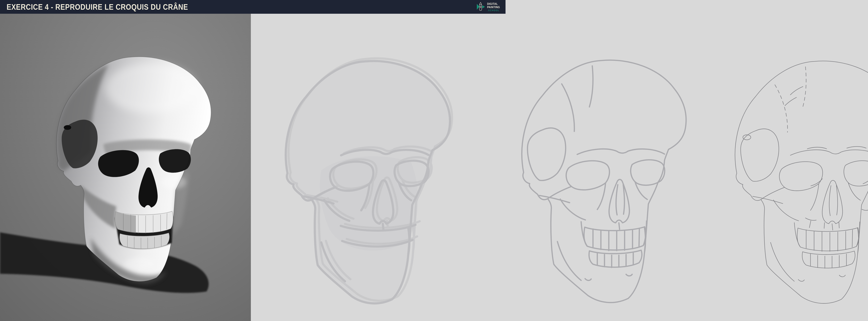 This screenshot has width=868, height=321. What do you see at coordinates (481, 7) in the screenshot?
I see `stylus-pen-icon` at bounding box center [481, 7].